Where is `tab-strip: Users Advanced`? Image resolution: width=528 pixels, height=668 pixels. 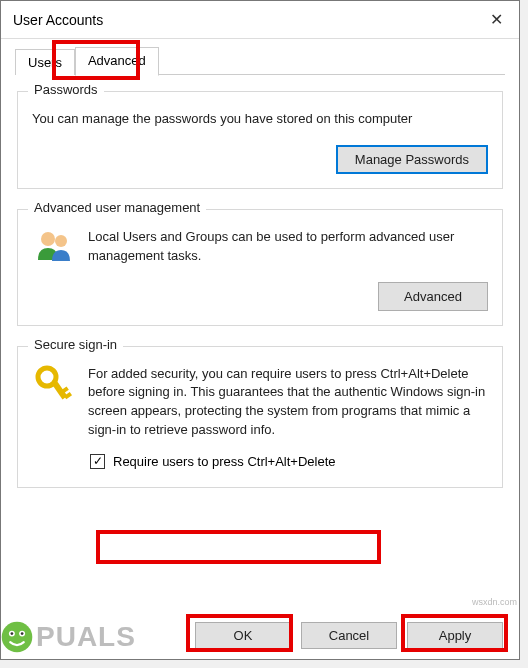
tab-strip: Users Advanced is located at coordinates (260, 57).